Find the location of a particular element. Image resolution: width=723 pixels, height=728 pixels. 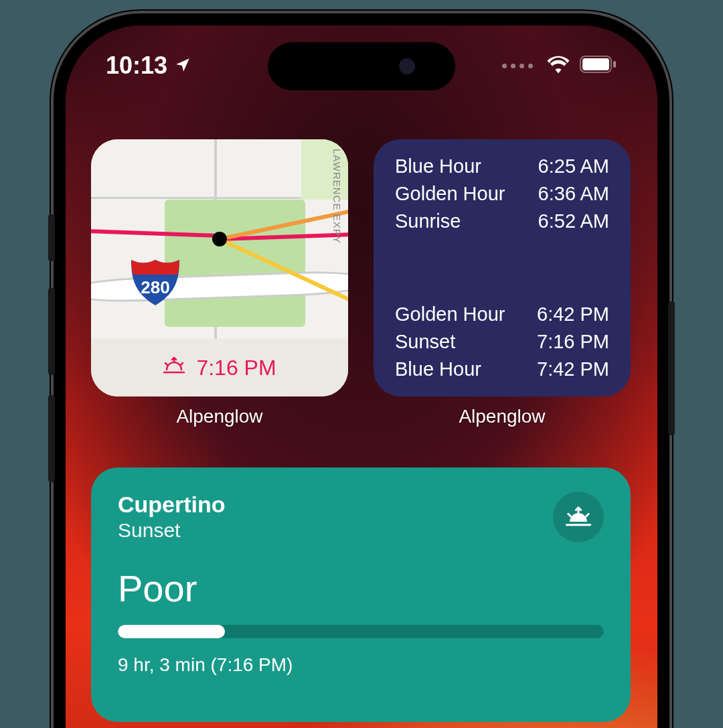

map-sunset-time: 7:16 PM is located at coordinates (236, 368).